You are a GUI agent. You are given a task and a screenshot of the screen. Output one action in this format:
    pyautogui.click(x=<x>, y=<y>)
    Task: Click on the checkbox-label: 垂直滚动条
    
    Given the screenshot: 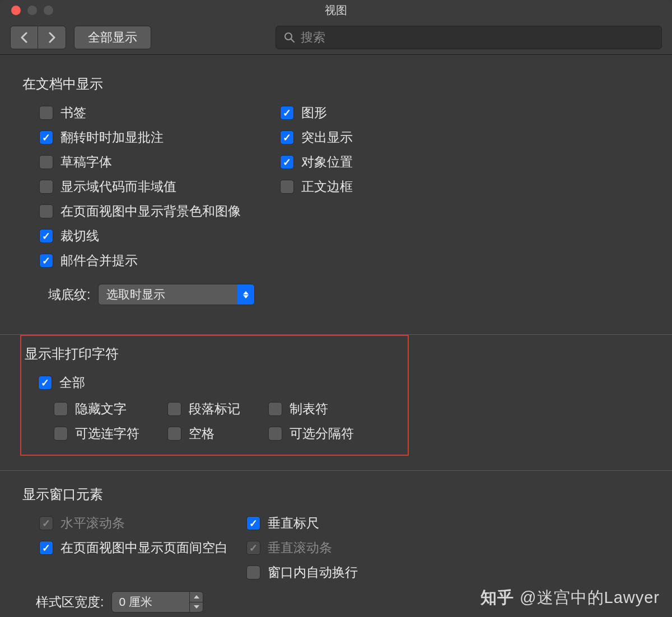 What is the action you would take?
    pyautogui.click(x=300, y=548)
    